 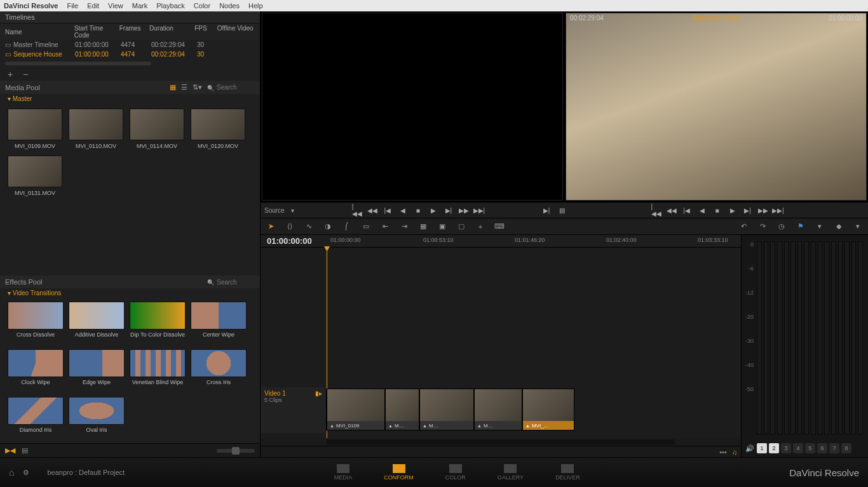 What do you see at coordinates (511, 472) in the screenshot?
I see `workspace-tab-gallery: GALLERY` at bounding box center [511, 472].